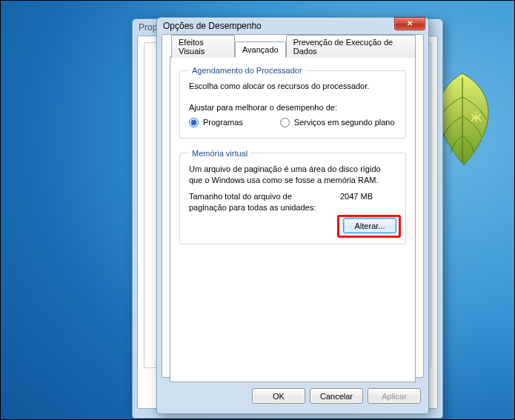 This screenshot has width=515, height=420. I want to click on tab-strip: Efeitos Visuais Avançado Prevenção de Ex…, so click(293, 49).